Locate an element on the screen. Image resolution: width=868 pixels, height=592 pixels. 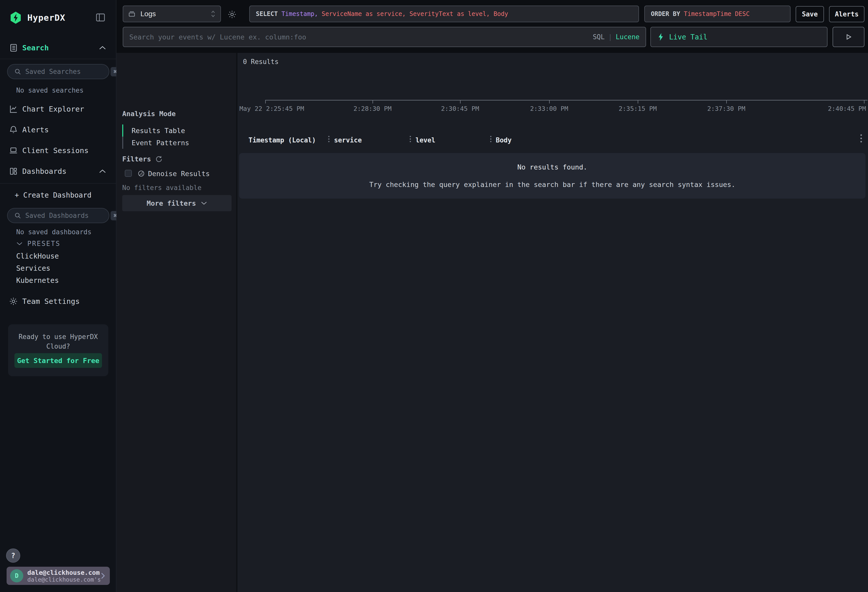
mode-results-table: Results Table is located at coordinates (158, 131).